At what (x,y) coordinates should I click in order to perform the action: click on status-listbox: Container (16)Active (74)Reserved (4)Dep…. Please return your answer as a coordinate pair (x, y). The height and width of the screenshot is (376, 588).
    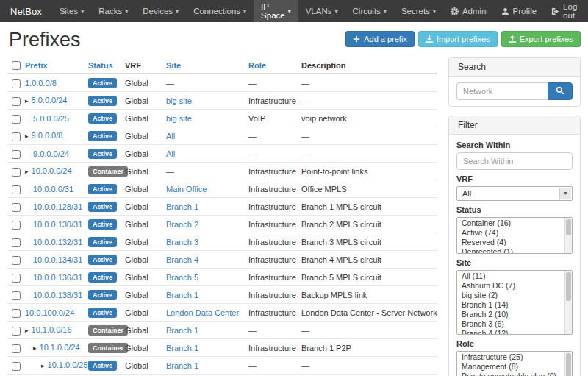
    Looking at the image, I should click on (514, 235).